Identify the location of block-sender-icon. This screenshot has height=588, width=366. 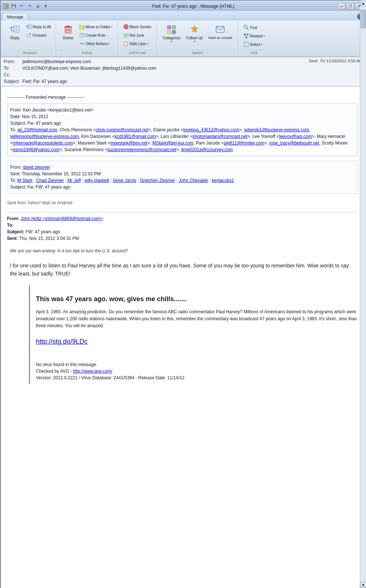
(126, 27).